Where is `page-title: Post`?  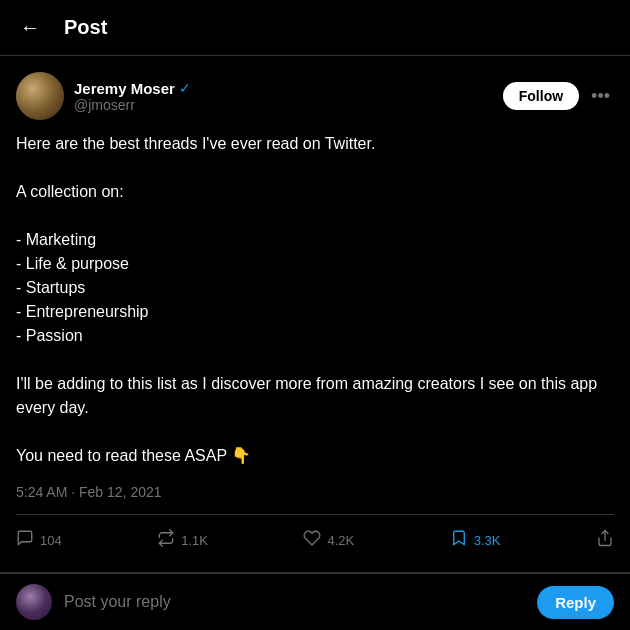 page-title: Post is located at coordinates (86, 28).